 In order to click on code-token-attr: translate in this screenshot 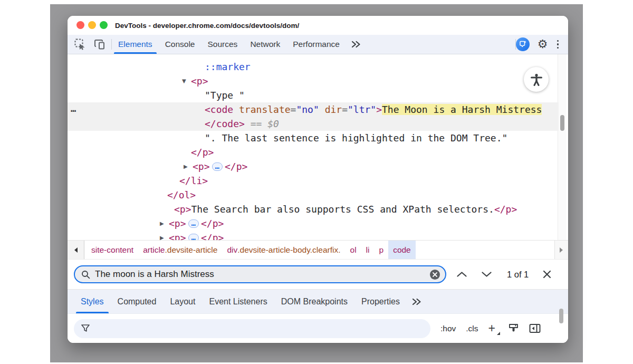, I will do `click(265, 110)`.